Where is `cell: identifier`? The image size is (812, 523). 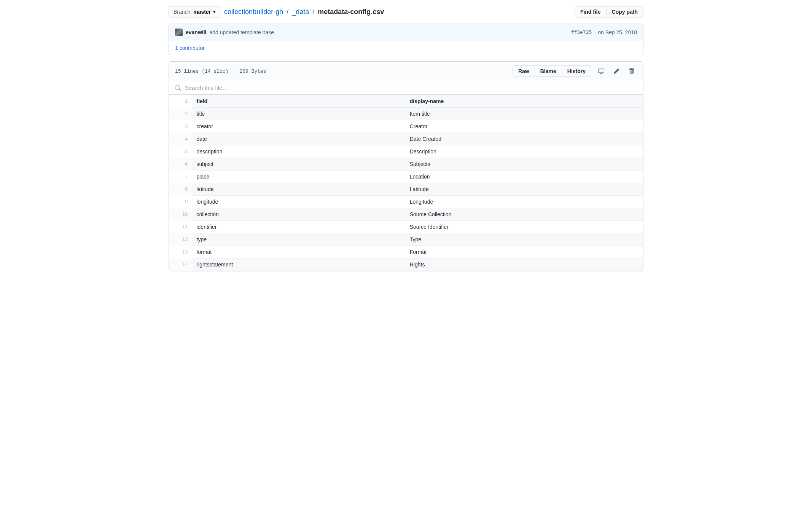 cell: identifier is located at coordinates (298, 227).